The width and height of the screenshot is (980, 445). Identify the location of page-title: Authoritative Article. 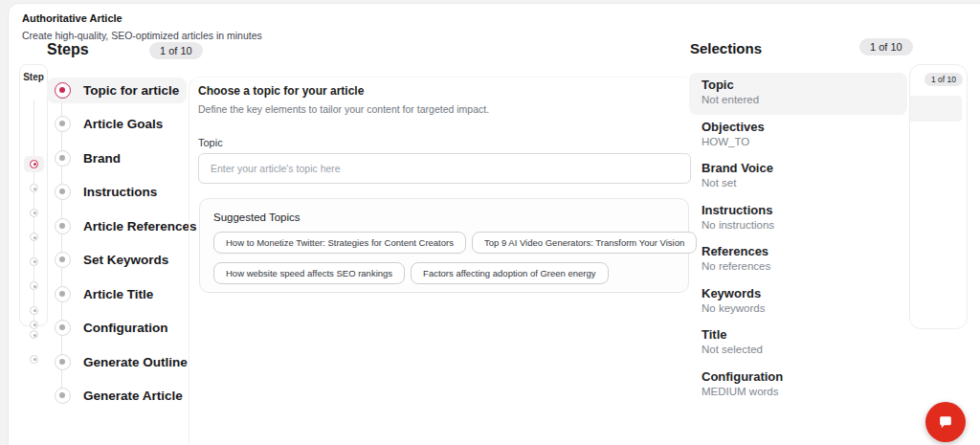
(73, 18).